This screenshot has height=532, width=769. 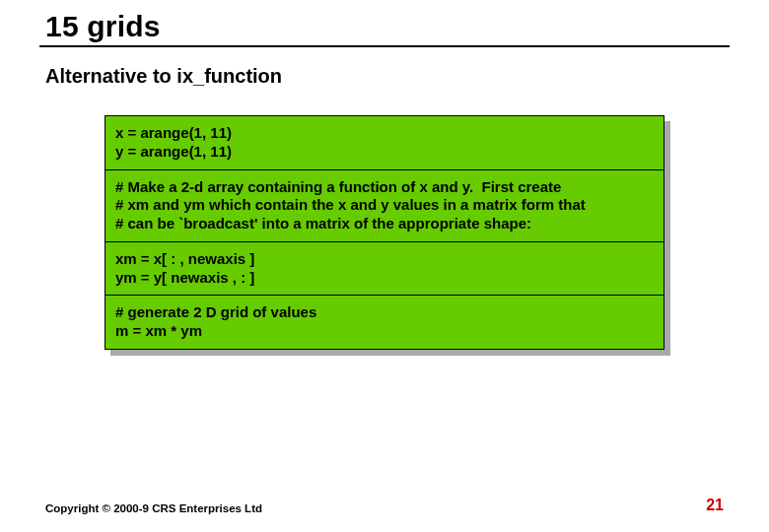 I want to click on code-line: # can be `broadcast' into a matrix of th…, so click(x=384, y=225).